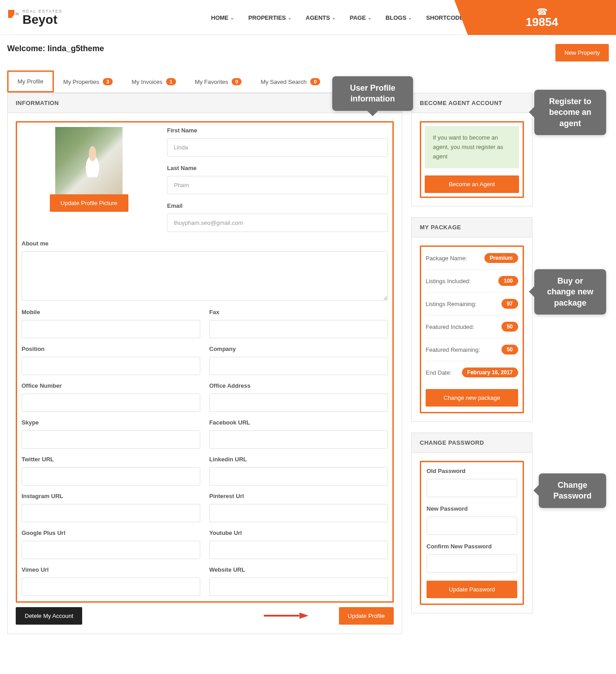 This screenshot has height=674, width=616. What do you see at coordinates (299, 460) in the screenshot?
I see `linkedin-label: Linkedin URL` at bounding box center [299, 460].